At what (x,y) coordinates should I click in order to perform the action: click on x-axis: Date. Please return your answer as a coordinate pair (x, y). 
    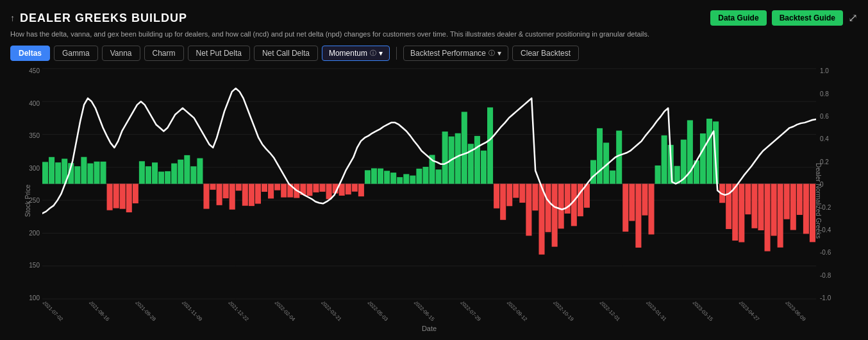
    Looking at the image, I should click on (430, 318).